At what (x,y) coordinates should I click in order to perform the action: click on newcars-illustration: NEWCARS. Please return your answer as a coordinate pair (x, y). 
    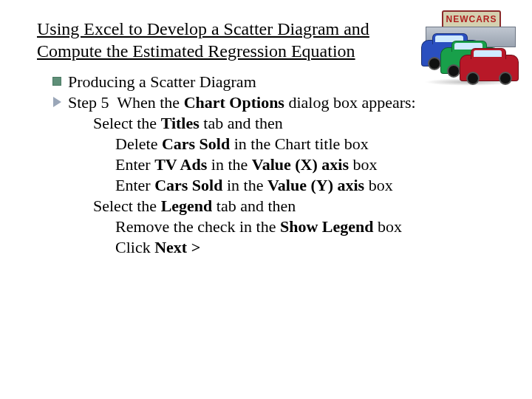
    Looking at the image, I should click on (470, 46).